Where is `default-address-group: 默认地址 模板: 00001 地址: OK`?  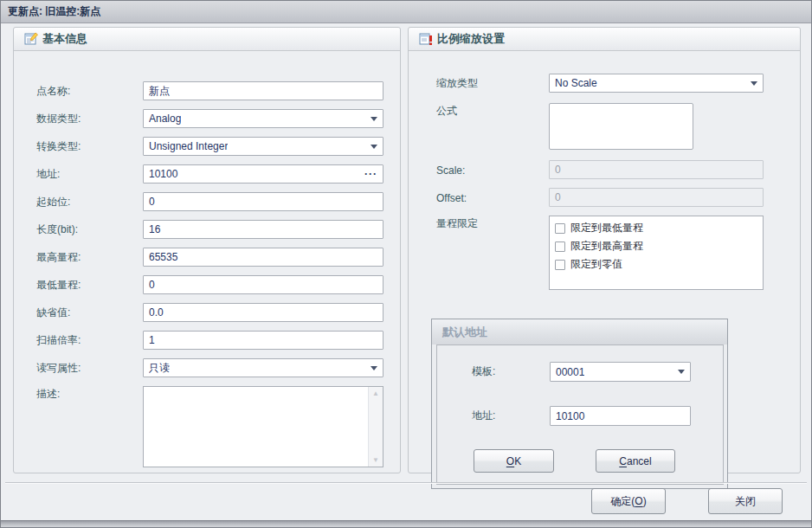 default-address-group: 默认地址 模板: 00001 地址: OK is located at coordinates (580, 403).